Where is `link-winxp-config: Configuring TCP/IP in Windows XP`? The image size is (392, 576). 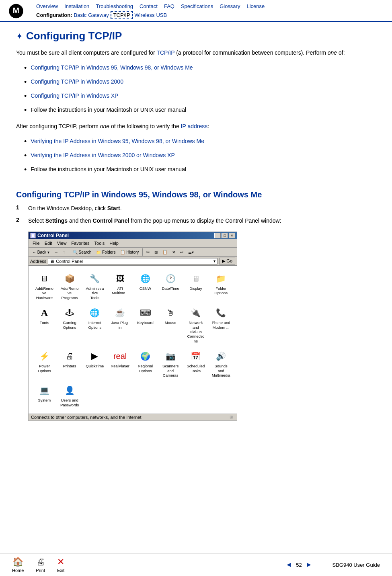 link-winxp-config: Configuring TCP/IP in Windows XP is located at coordinates (74, 96).